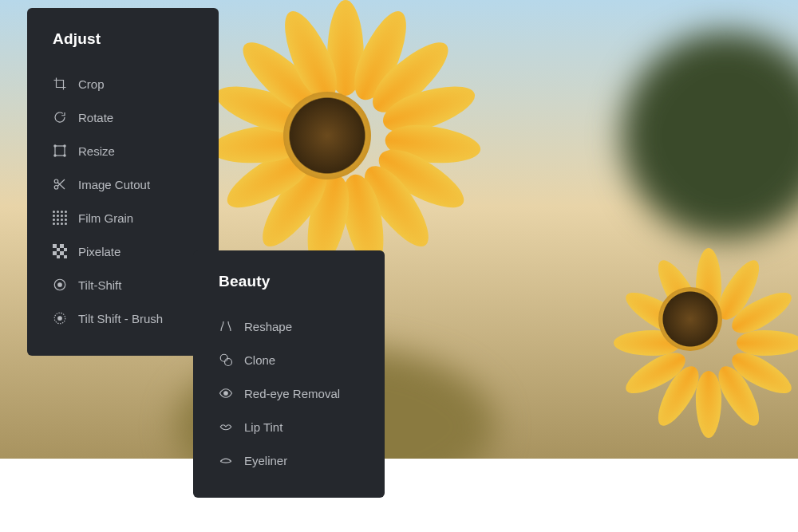 Image resolution: width=798 pixels, height=532 pixels. What do you see at coordinates (123, 218) in the screenshot?
I see `tool-film-grain: Film Grain` at bounding box center [123, 218].